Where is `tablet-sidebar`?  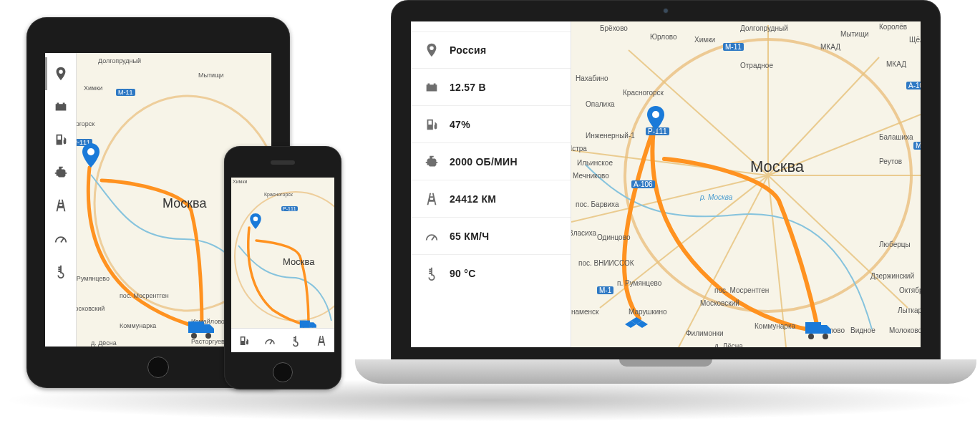
tablet-sidebar is located at coordinates (61, 200).